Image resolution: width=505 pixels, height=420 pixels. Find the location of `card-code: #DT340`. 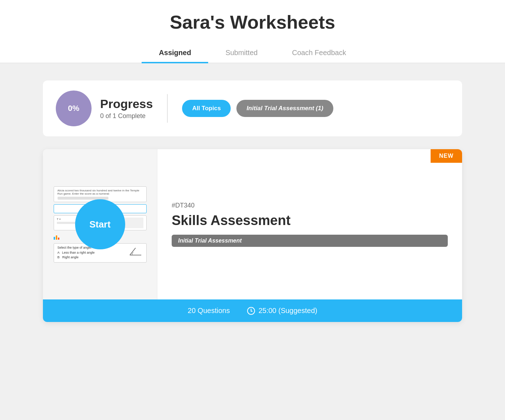

card-code: #DT340 is located at coordinates (310, 205).